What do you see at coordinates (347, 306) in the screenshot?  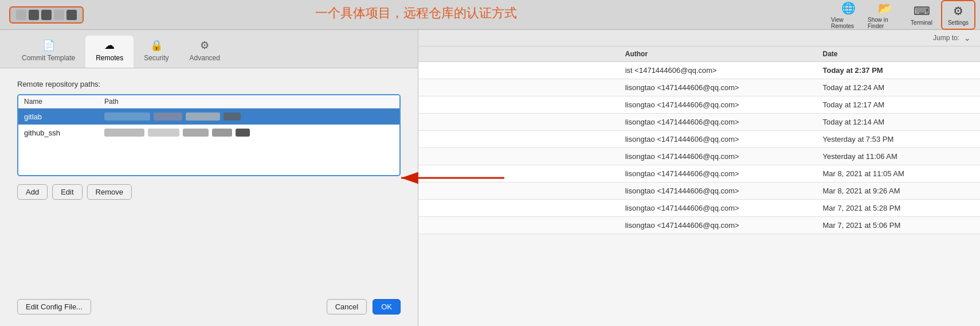 I see `cancel-button: Cancel` at bounding box center [347, 306].